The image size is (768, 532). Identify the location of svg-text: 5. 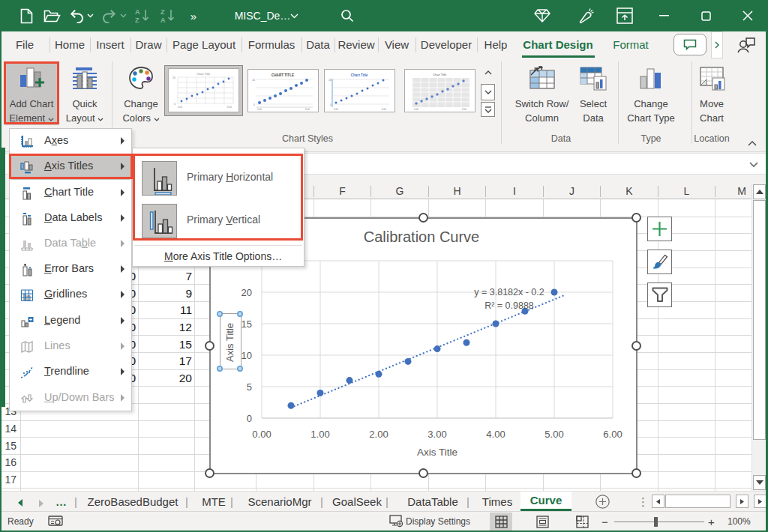
(249, 387).